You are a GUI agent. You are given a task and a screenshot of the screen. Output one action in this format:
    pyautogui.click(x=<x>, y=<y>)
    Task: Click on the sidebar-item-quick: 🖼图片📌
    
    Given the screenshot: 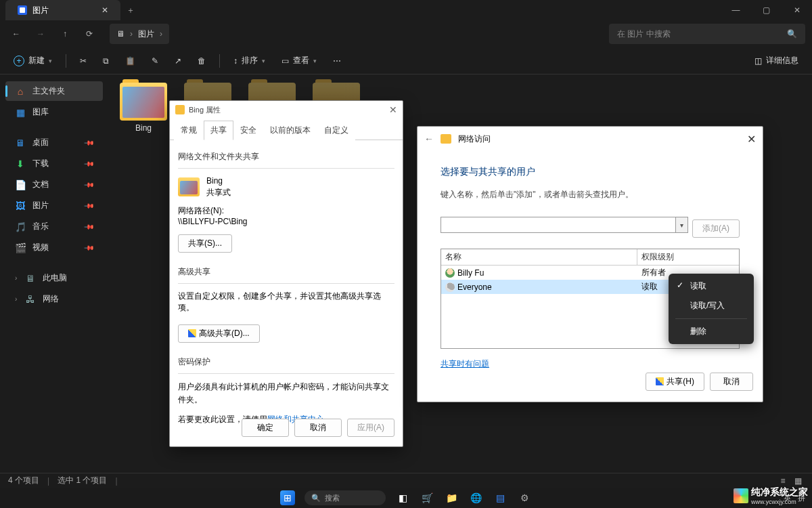 What is the action you would take?
    pyautogui.click(x=54, y=206)
    